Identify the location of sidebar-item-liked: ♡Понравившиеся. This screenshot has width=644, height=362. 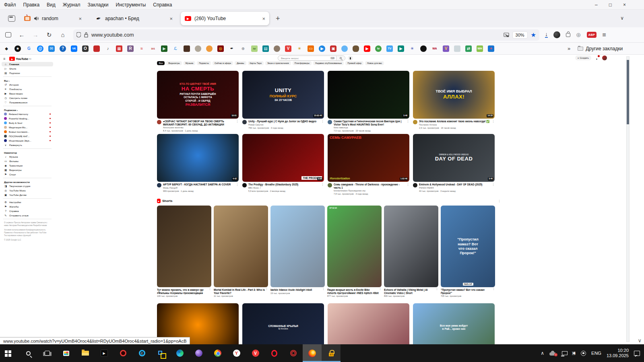
(27, 102).